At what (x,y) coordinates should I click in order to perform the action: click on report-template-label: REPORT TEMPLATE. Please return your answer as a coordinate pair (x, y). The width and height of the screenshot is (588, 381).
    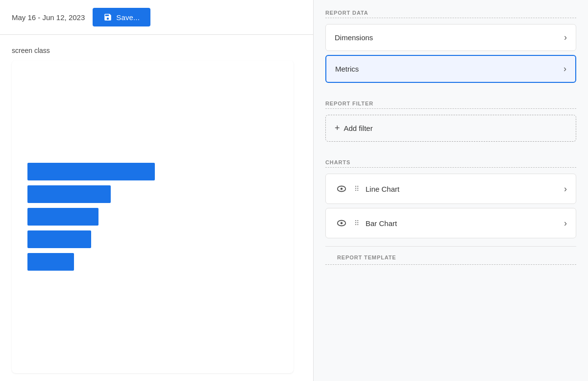
    Looking at the image, I should click on (451, 256).